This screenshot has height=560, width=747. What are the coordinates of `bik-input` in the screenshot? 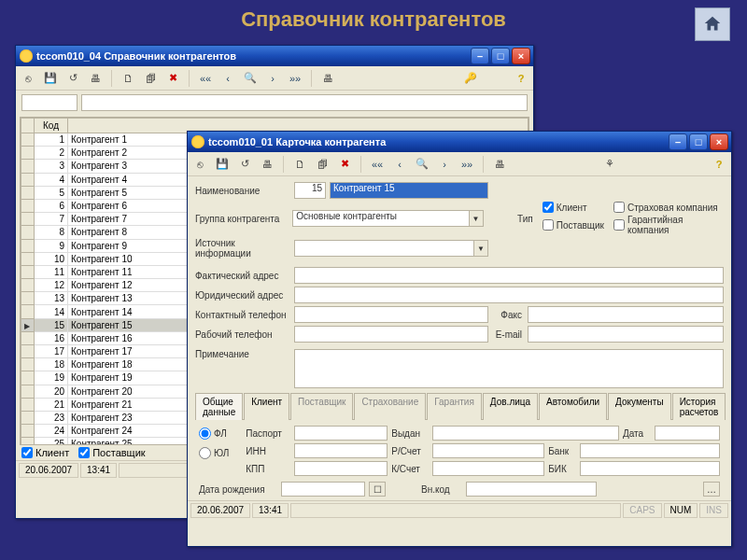 It's located at (650, 469).